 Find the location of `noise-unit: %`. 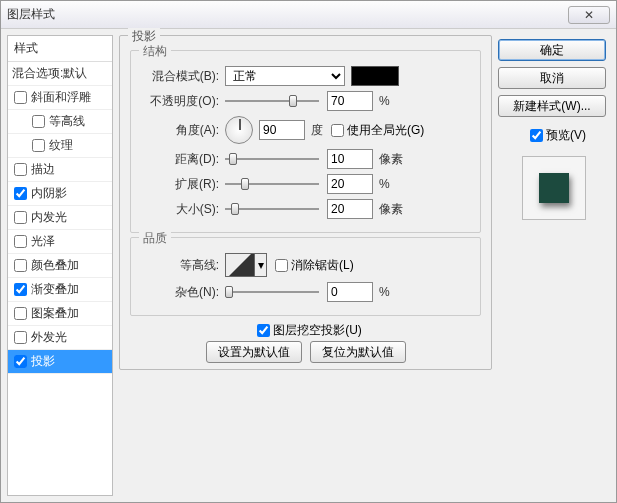

noise-unit: % is located at coordinates (384, 292).